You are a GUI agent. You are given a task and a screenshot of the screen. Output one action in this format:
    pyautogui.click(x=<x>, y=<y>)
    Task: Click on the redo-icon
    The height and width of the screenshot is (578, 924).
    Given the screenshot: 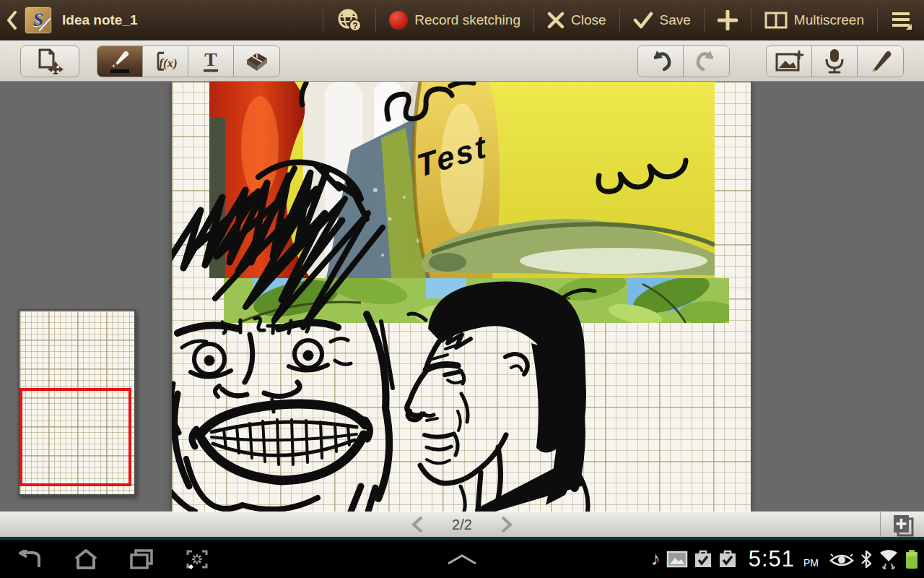 What is the action you would take?
    pyautogui.click(x=707, y=61)
    